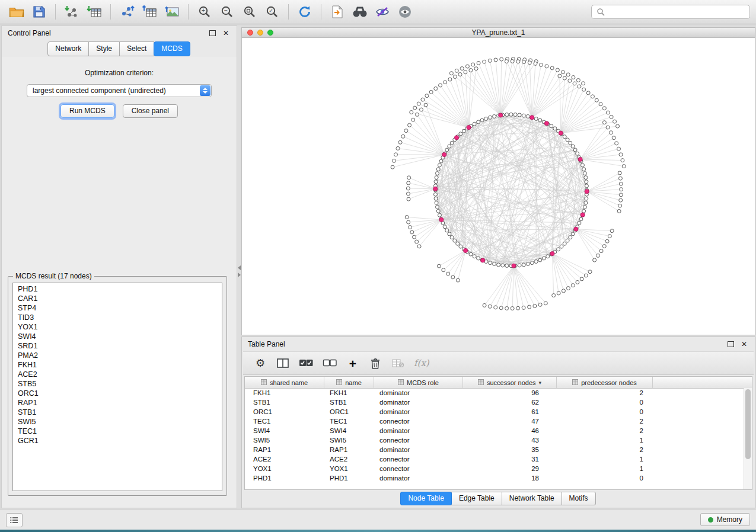  What do you see at coordinates (748, 438) in the screenshot?
I see `table-scrollbar` at bounding box center [748, 438].